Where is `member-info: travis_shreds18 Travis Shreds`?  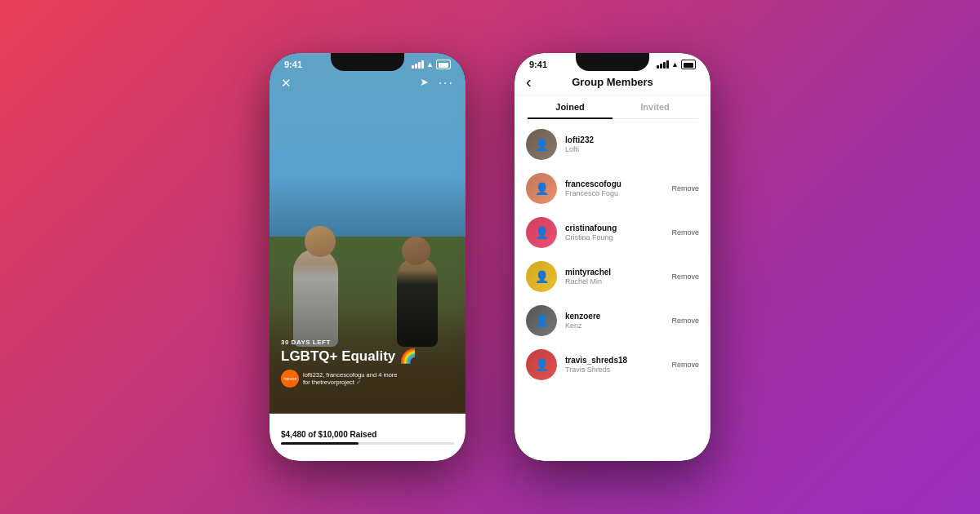 member-info: travis_shreds18 Travis Shreds is located at coordinates (614, 365).